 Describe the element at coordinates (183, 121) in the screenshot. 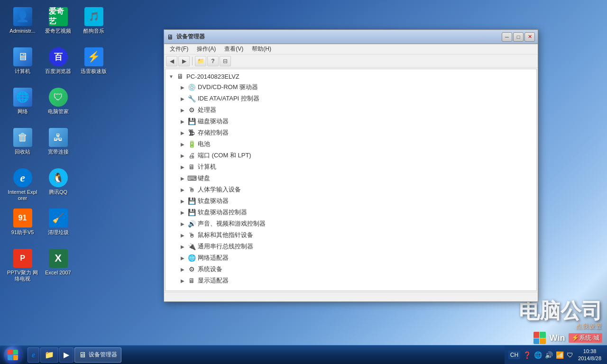

I see `disk-arrow: ▶` at that location.